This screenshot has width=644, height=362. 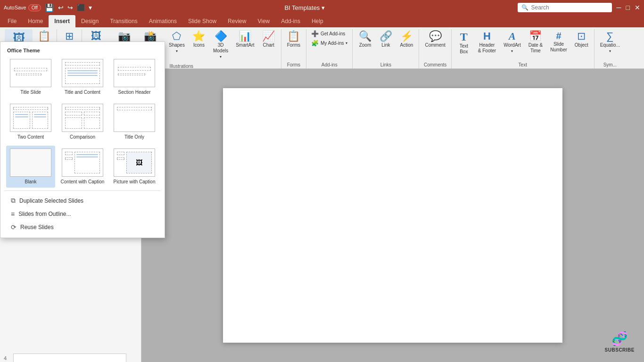 I want to click on tab-view: View, so click(x=264, y=21).